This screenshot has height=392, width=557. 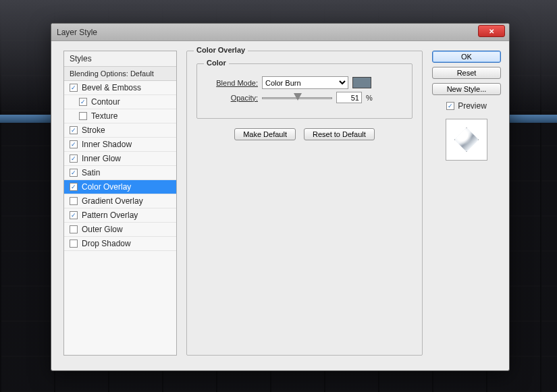 What do you see at coordinates (467, 89) in the screenshot?
I see `new-style-button: New Style...` at bounding box center [467, 89].